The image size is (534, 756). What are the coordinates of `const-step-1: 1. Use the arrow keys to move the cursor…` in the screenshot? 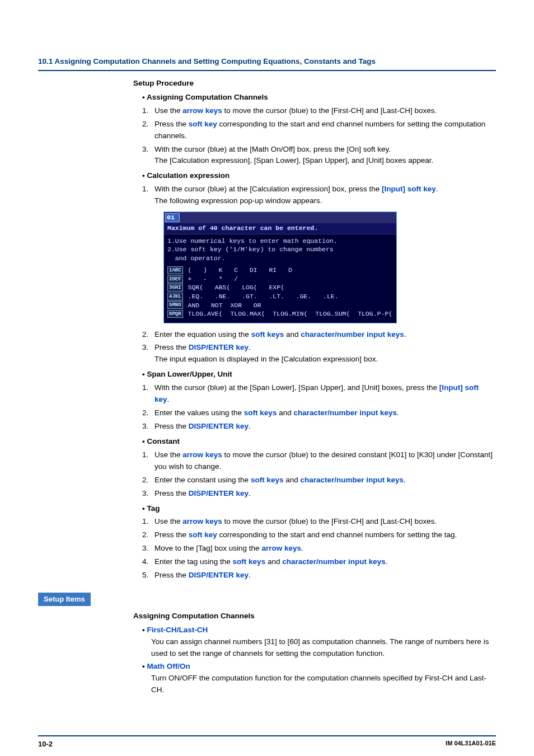 It's located at (318, 461).